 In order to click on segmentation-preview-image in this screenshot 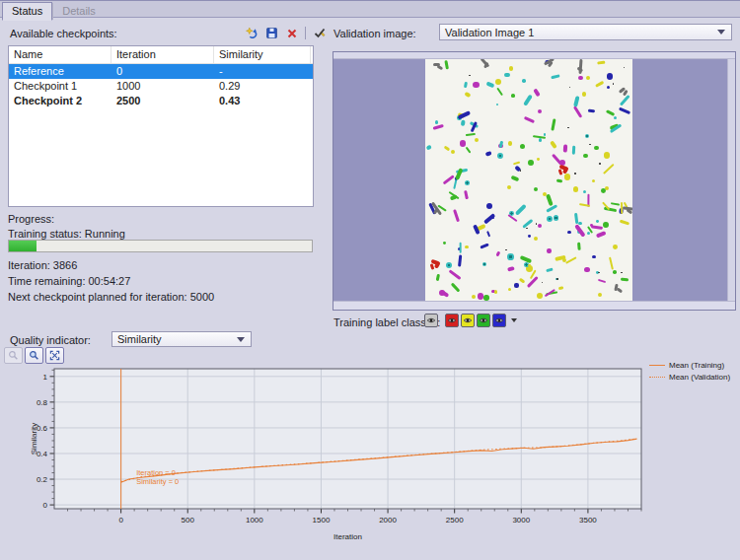, I will do `click(529, 180)`.